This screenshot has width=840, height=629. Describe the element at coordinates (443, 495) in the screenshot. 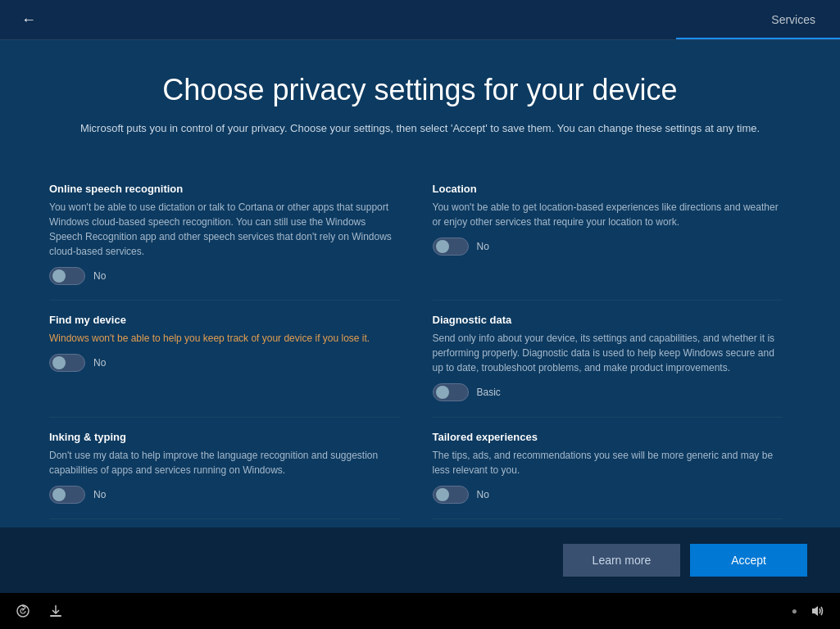

I see `toggle-knob-tailored` at that location.